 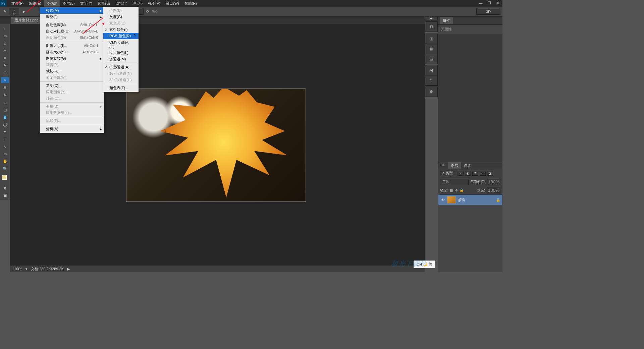 I want to click on screenmode-icon: ▣, so click(x=5, y=195).